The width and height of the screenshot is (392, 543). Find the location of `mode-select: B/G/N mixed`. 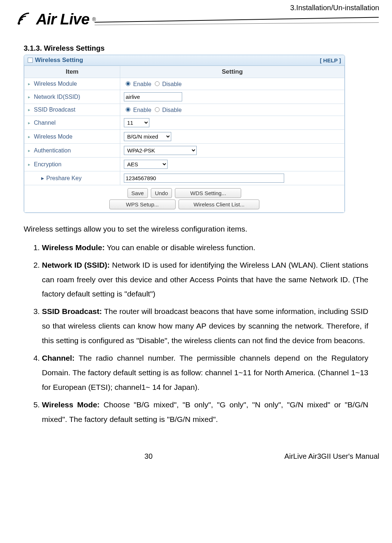

mode-select: B/G/N mixed is located at coordinates (148, 136).